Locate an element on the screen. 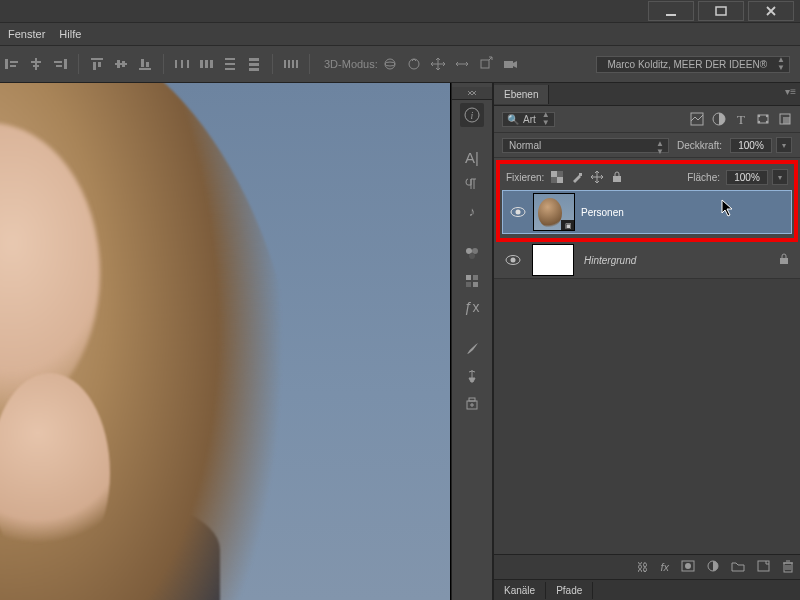 The height and width of the screenshot is (600, 800). expand-strip-button is located at coordinates (472, 94).